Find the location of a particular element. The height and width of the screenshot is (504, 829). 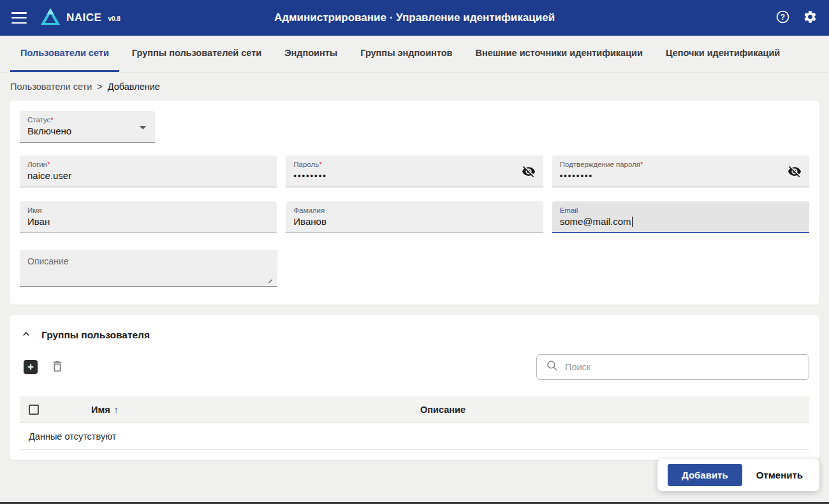

credentials-row: Логин* naice.user Пароль* •••••••• Подтв… is located at coordinates (414, 171).